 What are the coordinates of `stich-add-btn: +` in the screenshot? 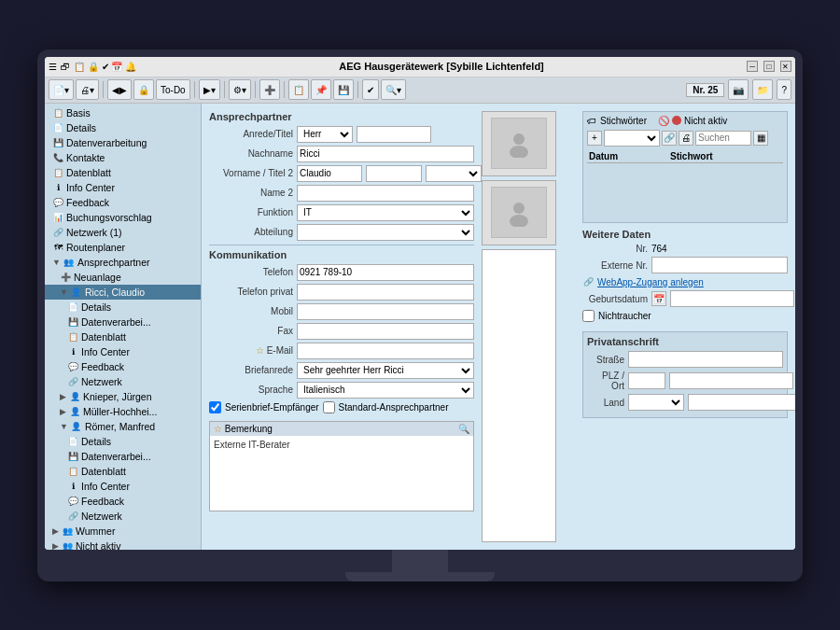 It's located at (595, 138).